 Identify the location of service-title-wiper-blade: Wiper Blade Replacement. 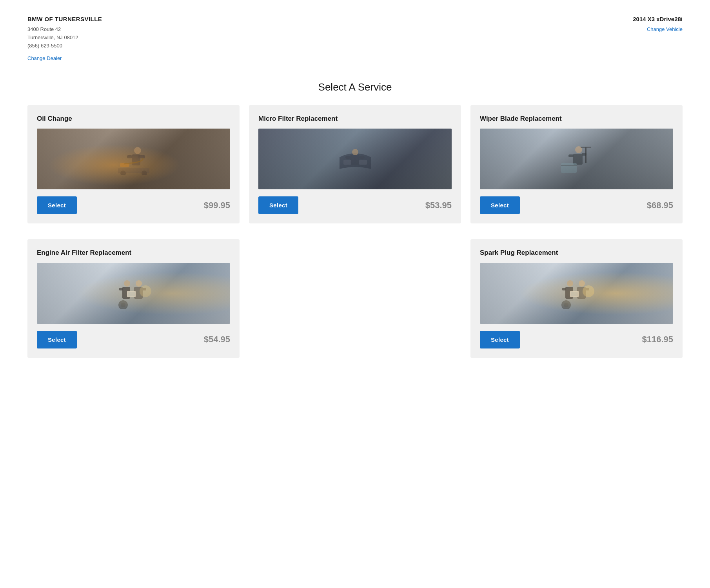
(576, 119).